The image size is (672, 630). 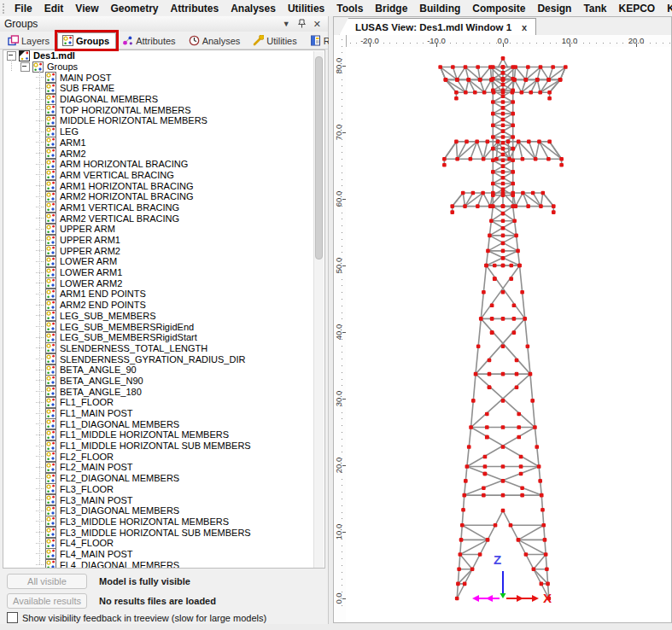 I want to click on tree-item: ARM1 VERTICAL BRACING, so click(x=164, y=208).